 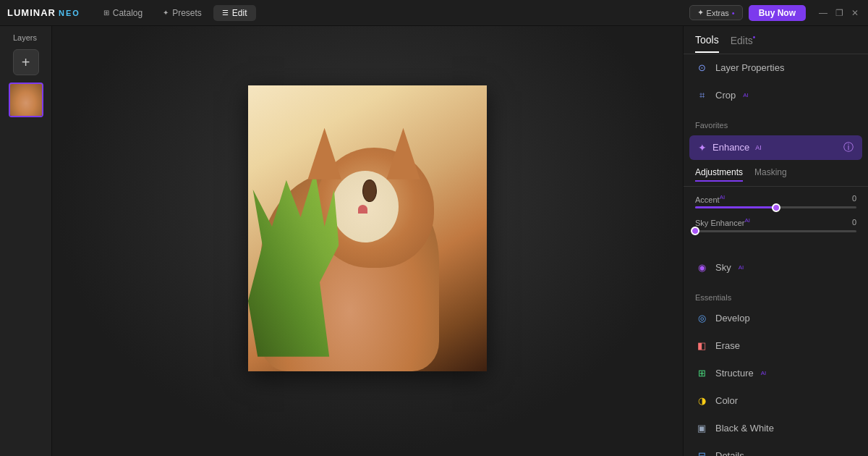 I want to click on crop-ai-badge: AI, so click(x=746, y=96).